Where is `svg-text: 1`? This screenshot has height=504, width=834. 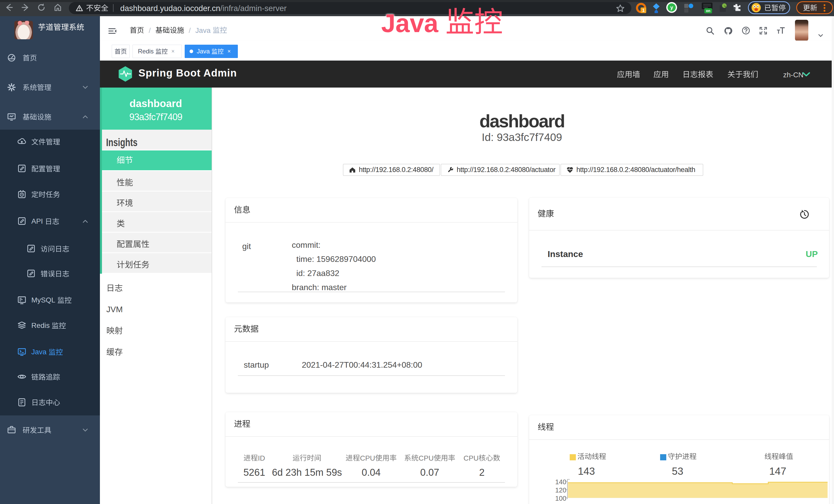
svg-text: 1 is located at coordinates (643, 10).